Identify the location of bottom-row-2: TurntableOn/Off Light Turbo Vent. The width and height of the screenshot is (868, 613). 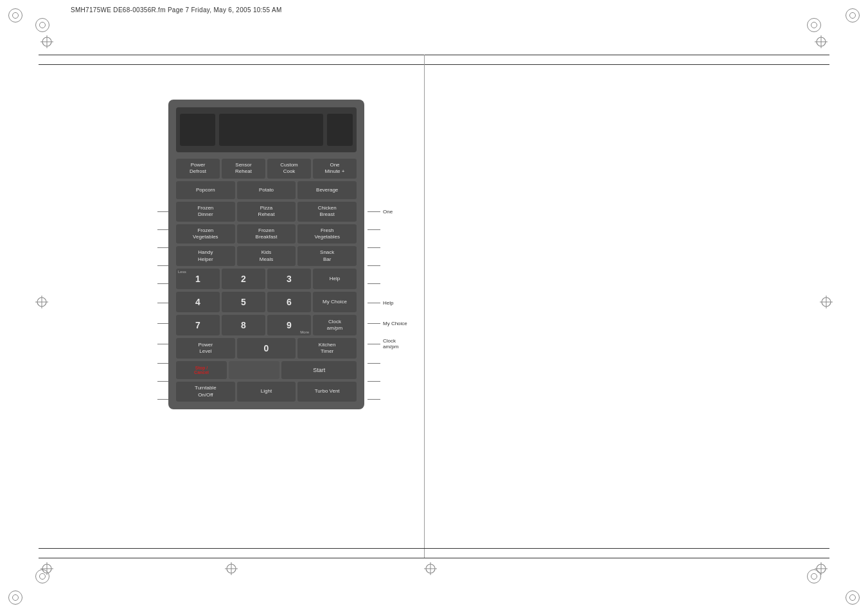
(266, 392).